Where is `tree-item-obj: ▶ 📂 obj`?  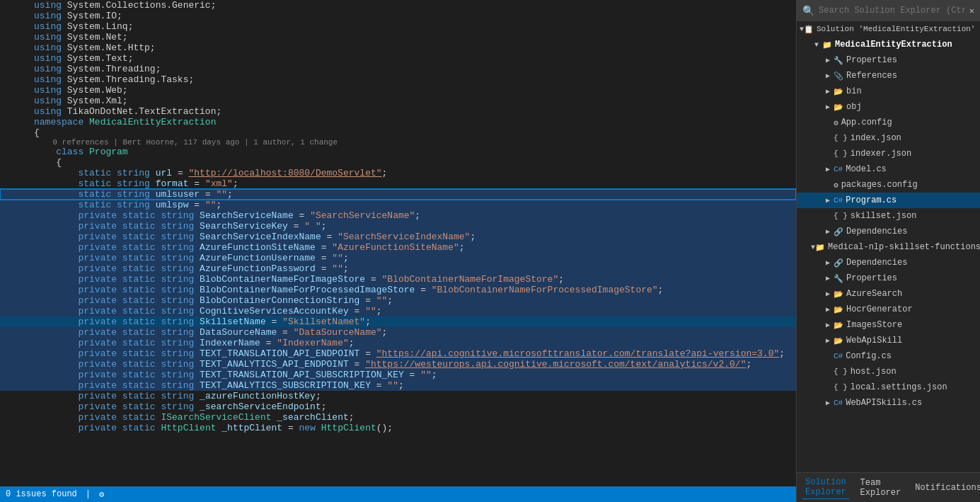 tree-item-obj: ▶ 📂 obj is located at coordinates (889, 107).